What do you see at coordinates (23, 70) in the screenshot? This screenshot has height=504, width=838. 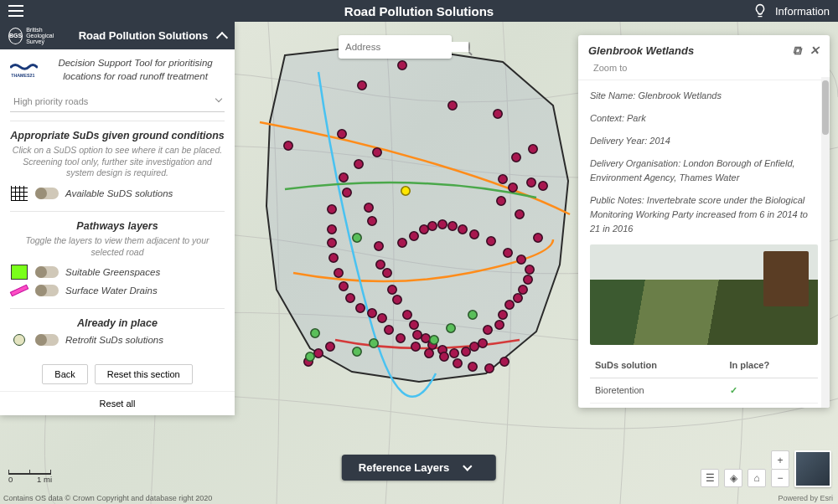 I see `thames21-logo: THAMES21` at bounding box center [23, 70].